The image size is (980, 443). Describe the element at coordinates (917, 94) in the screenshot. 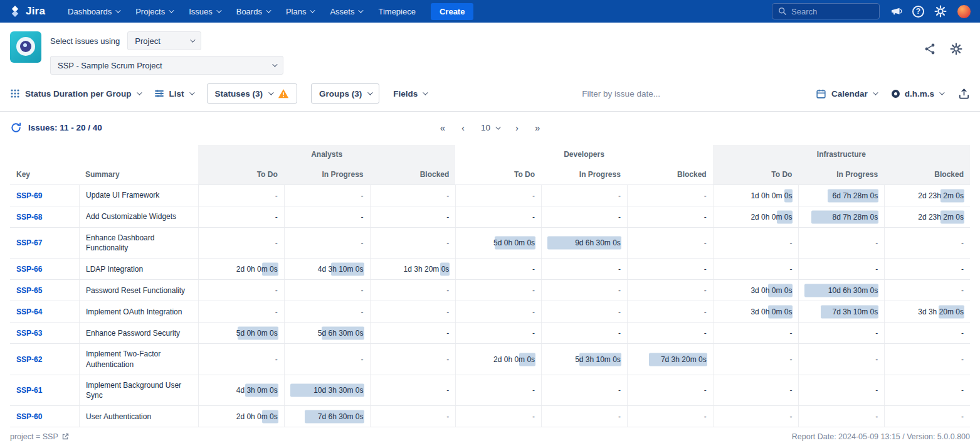

I see `time-format-dropdown: d.h.m.s` at that location.